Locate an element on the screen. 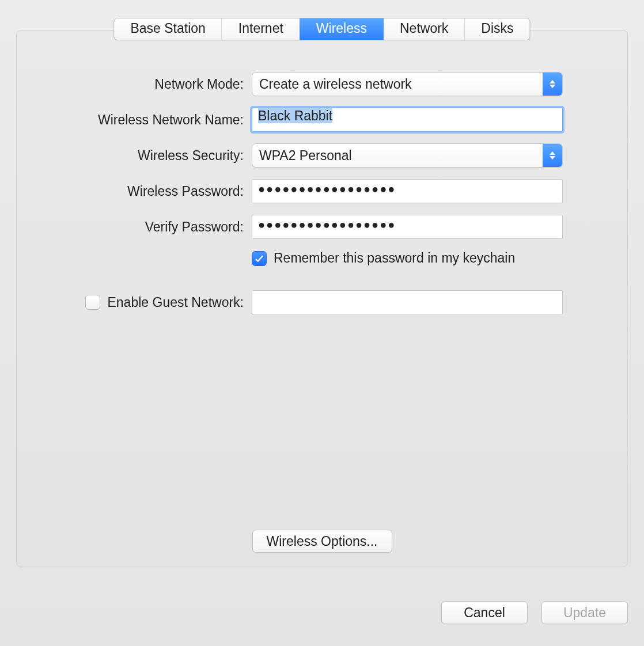 This screenshot has width=644, height=646. network-name-label: Wireless Network Name: is located at coordinates (134, 120).